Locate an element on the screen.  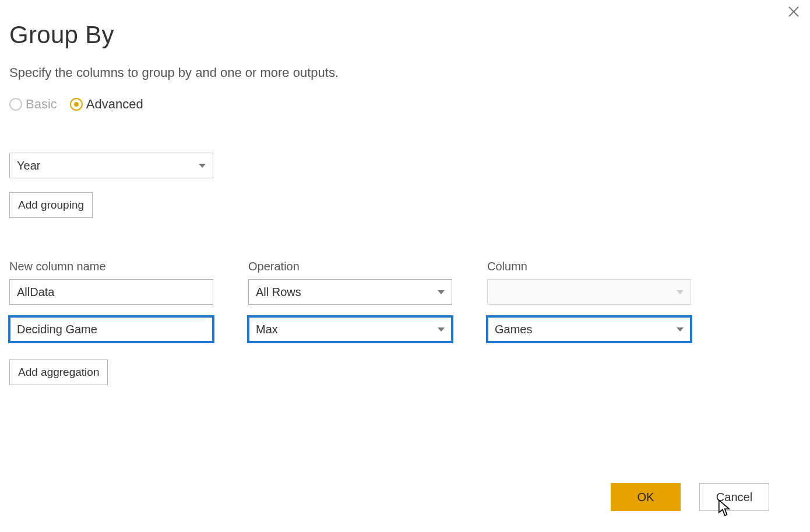
operation-dropdown: All Rows is located at coordinates (350, 292).